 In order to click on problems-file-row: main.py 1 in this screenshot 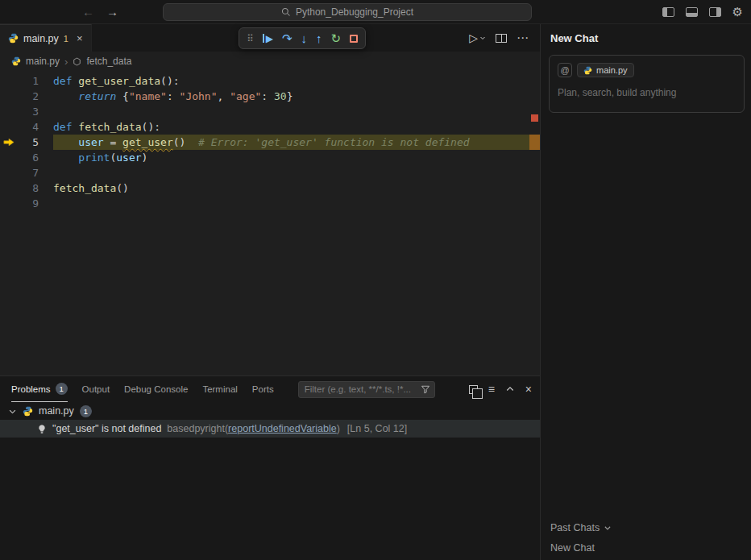, I will do `click(270, 411)`.